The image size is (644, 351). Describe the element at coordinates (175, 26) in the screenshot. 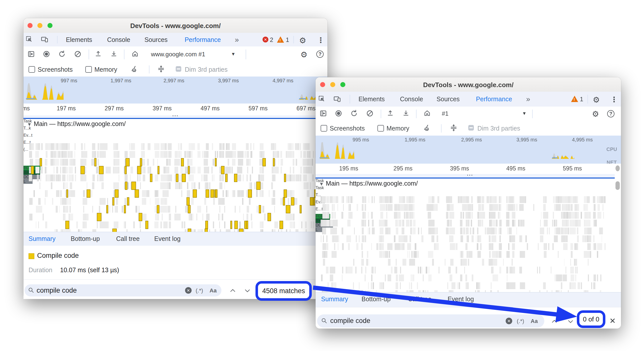

I see `window-title: DevTools - www.google.com/` at that location.